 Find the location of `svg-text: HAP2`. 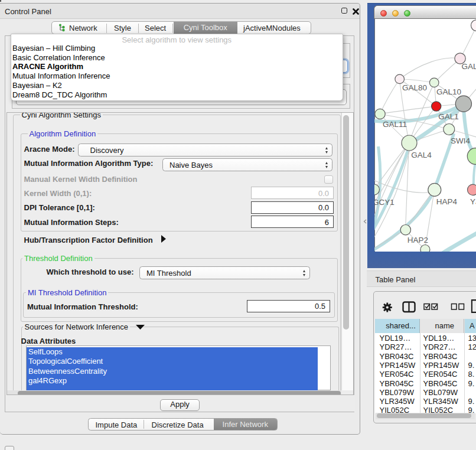

svg-text: HAP2 is located at coordinates (417, 240).